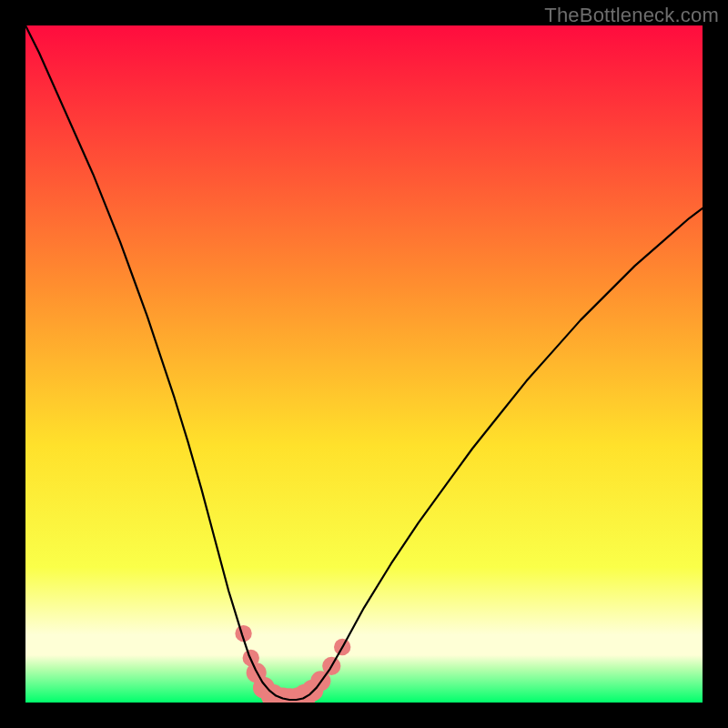 The image size is (728, 728). Describe the element at coordinates (632, 15) in the screenshot. I see `watermark-text: TheBottleneck.com` at that location.